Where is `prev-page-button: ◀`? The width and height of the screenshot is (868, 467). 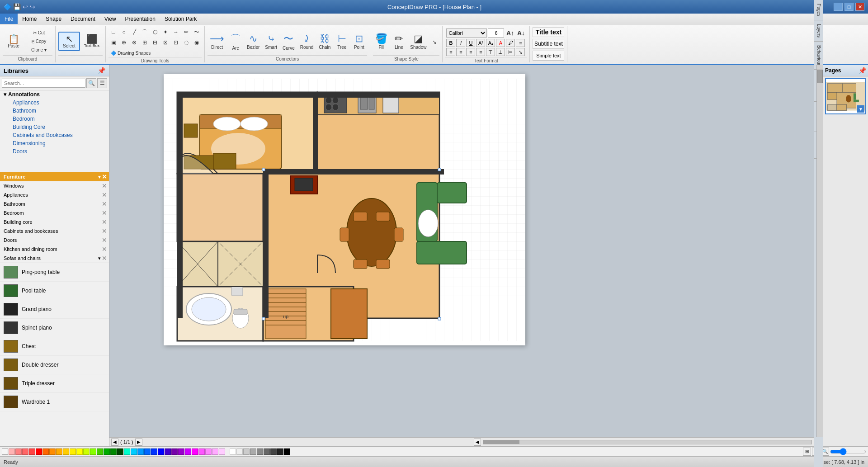
prev-page-button: ◀ is located at coordinates (115, 442).